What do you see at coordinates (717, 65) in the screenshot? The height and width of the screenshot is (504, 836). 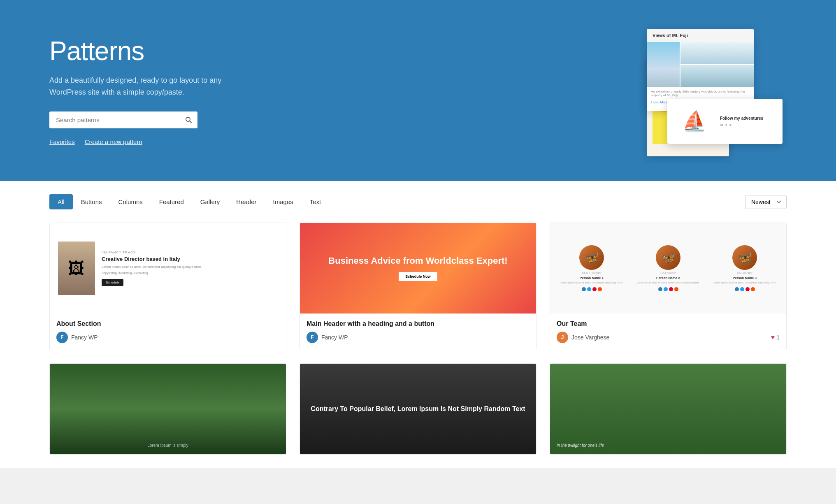 I see `card-img-stack` at bounding box center [717, 65].